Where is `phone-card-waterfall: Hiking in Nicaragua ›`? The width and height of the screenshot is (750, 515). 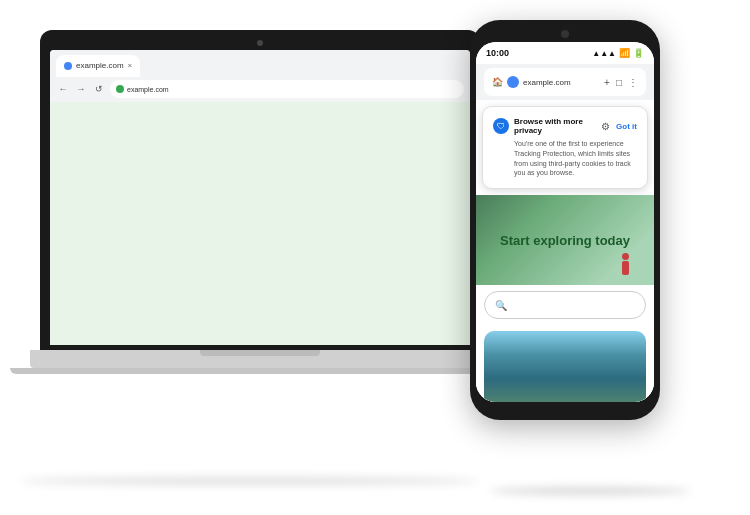
phone-card-waterfall: Hiking in Nicaragua › is located at coordinates (565, 366).